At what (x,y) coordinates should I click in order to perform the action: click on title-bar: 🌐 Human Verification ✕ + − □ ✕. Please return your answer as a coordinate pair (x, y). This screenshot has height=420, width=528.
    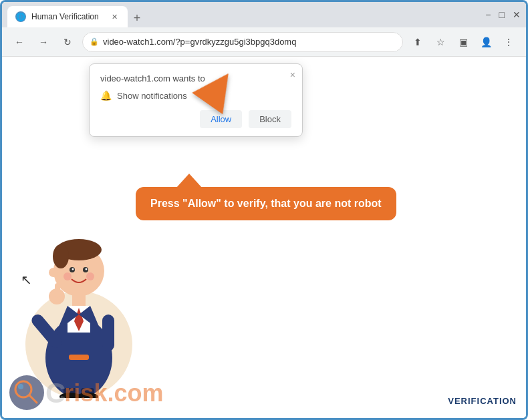
    Looking at the image, I should click on (264, 15).